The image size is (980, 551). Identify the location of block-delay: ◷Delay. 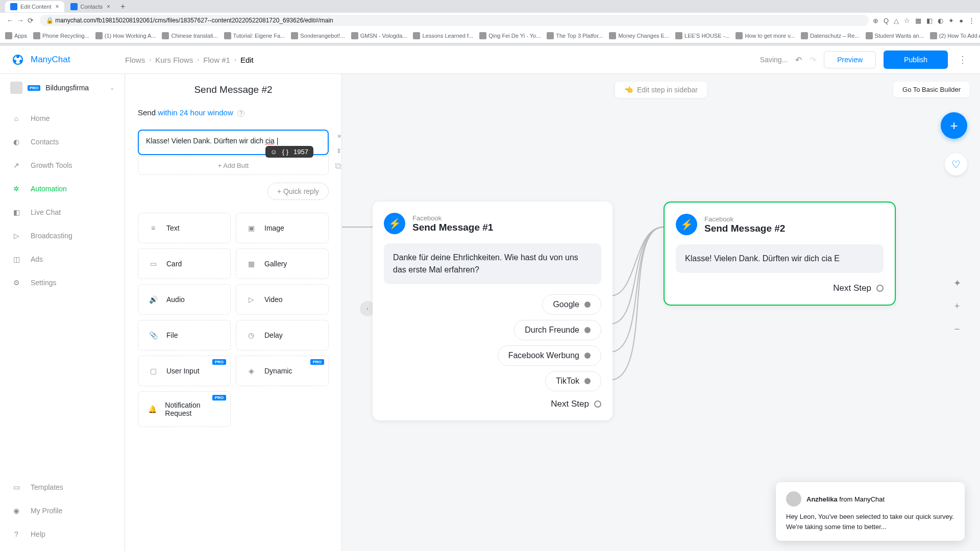
(282, 335).